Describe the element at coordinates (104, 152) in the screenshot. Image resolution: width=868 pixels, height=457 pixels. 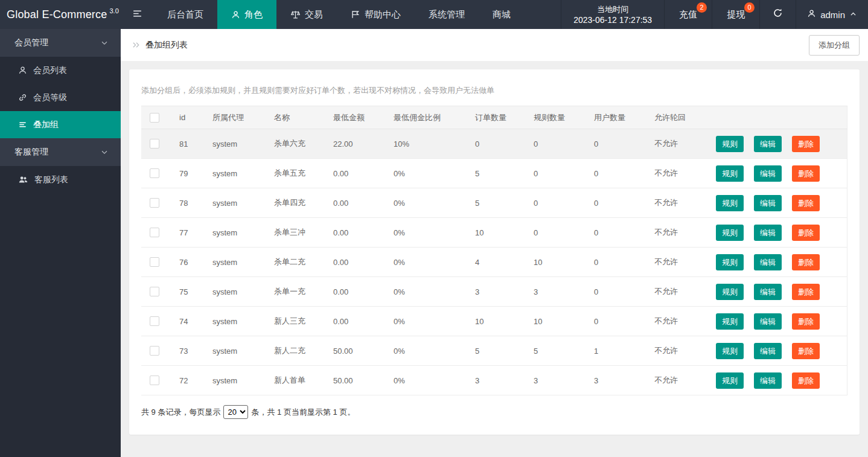
I see `chevron-down-icon` at that location.